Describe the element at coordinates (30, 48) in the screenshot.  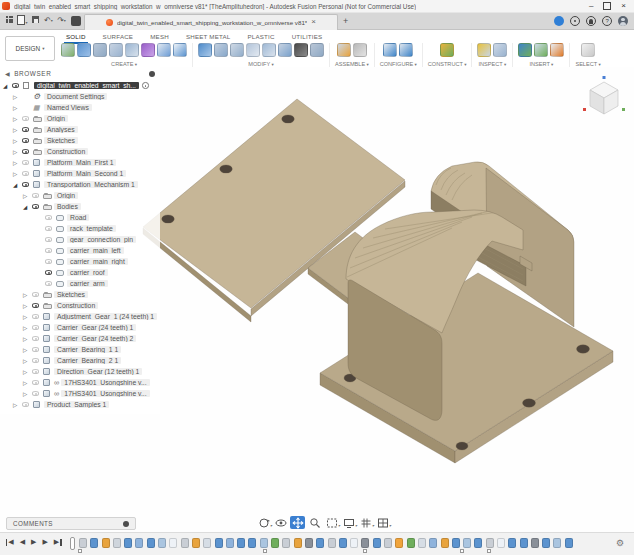
I see `workspace-selector: DESIGN ▾` at that location.